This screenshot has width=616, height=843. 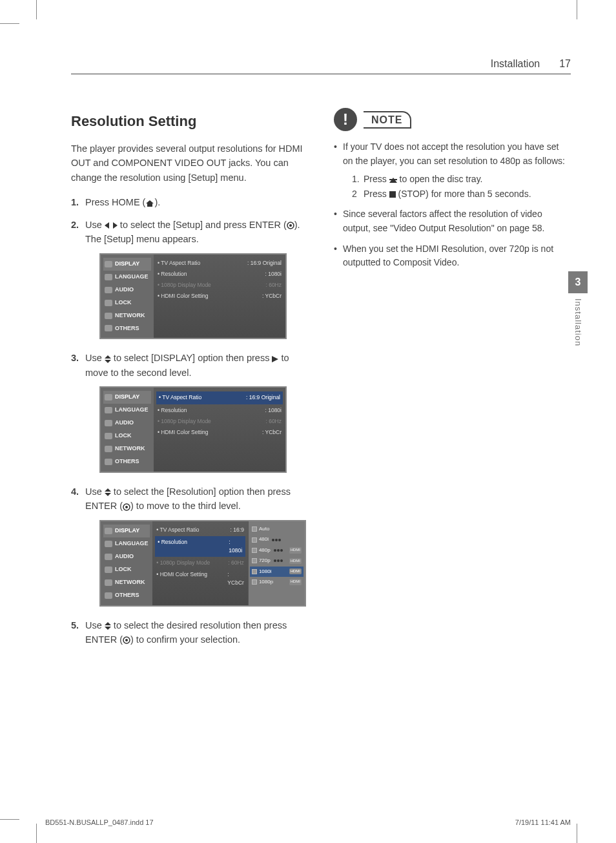 What do you see at coordinates (578, 282) in the screenshot?
I see `chapter-number: 3` at bounding box center [578, 282].